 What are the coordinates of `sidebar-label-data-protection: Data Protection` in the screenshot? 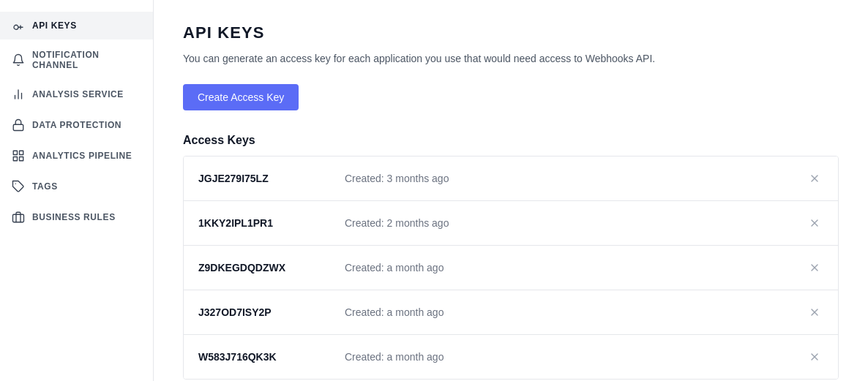 It's located at (77, 125).